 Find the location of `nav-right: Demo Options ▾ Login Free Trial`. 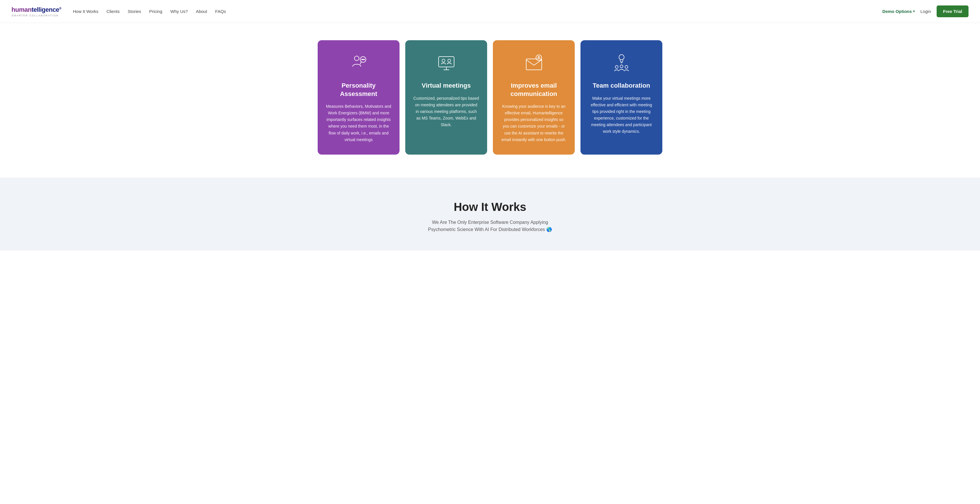

nav-right: Demo Options ▾ Login Free Trial is located at coordinates (925, 11).